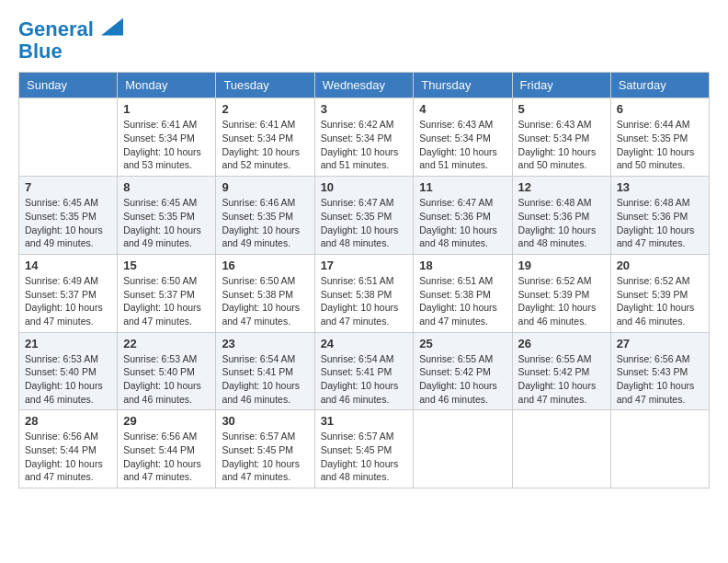 This screenshot has width=728, height=563. I want to click on day-number: 1, so click(166, 109).